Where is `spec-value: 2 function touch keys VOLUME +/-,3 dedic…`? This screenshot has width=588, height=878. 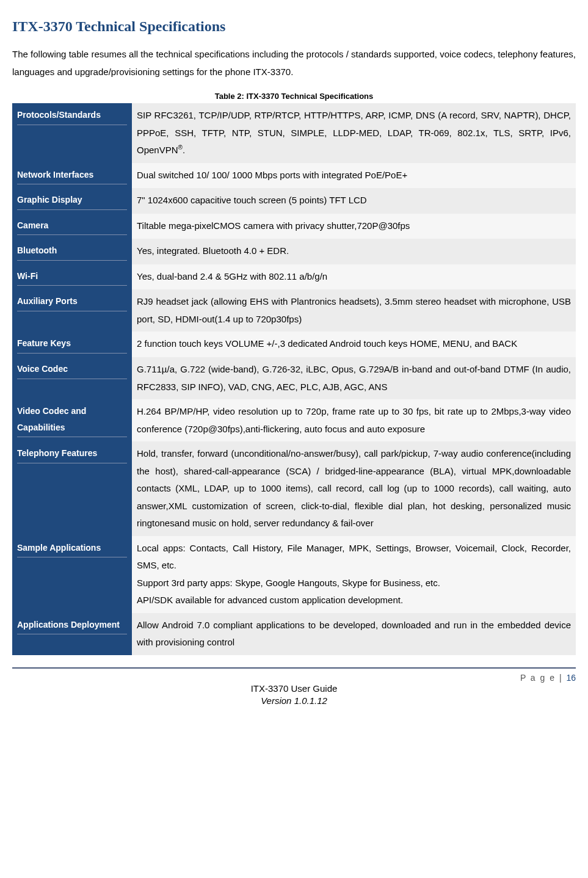
spec-value: 2 function touch keys VOLUME +/-,3 dedic… is located at coordinates (354, 344).